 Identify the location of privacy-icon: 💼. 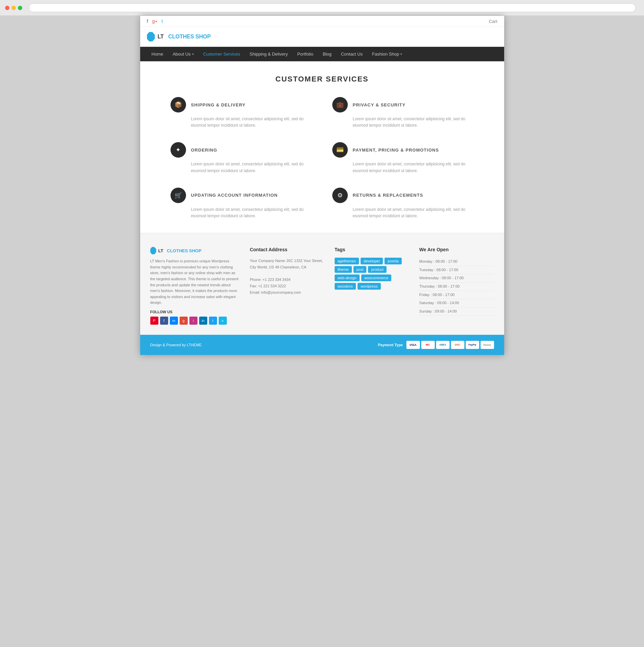
(340, 105).